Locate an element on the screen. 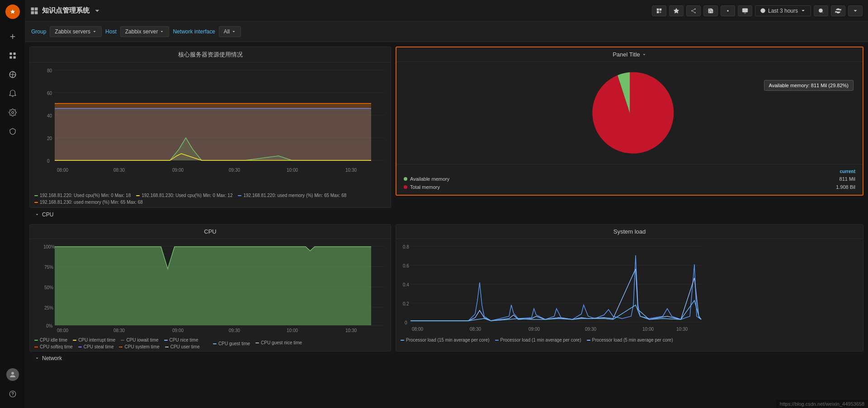  svg-text: 25% is located at coordinates (49, 308).